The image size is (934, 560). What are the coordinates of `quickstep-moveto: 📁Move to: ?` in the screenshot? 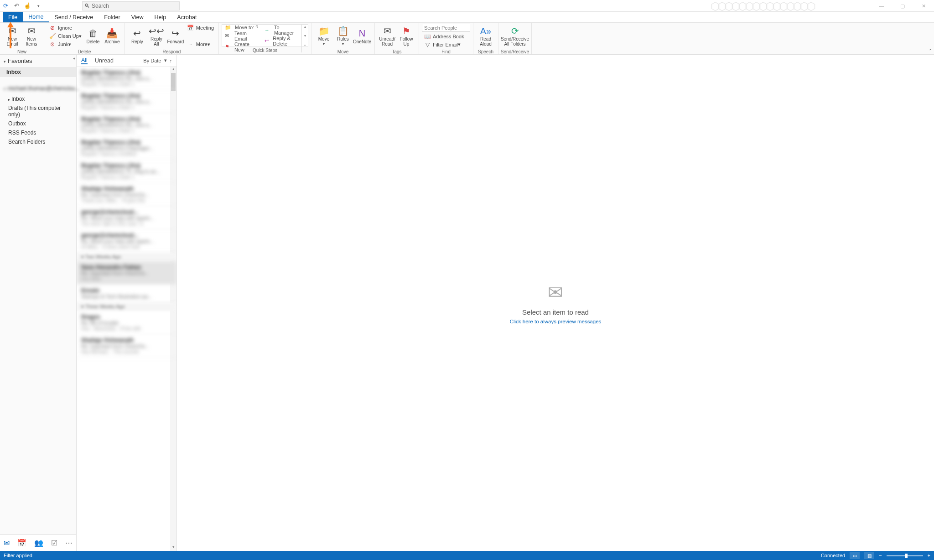 It's located at (242, 27).